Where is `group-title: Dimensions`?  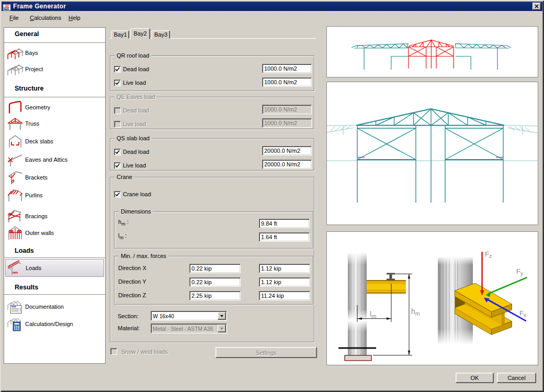 group-title: Dimensions is located at coordinates (136, 211).